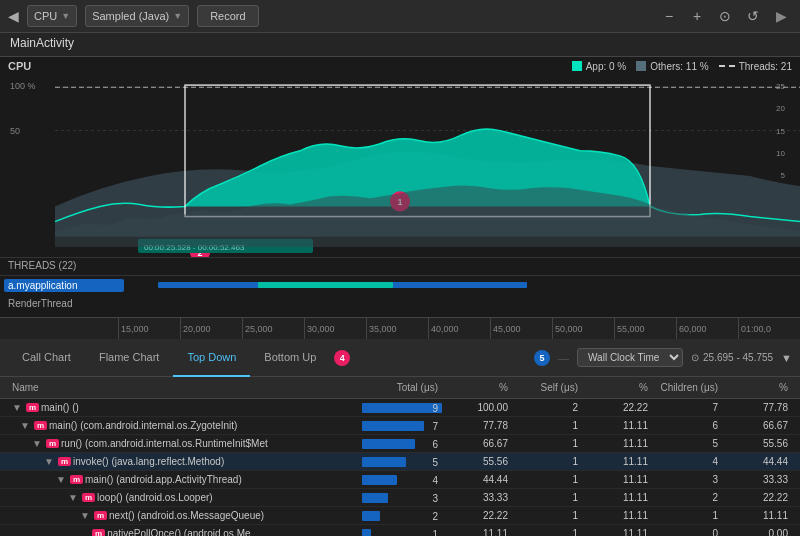 Image resolution: width=800 pixels, height=536 pixels. Describe the element at coordinates (259, 329) in the screenshot. I see `ruler-label-2: 25,000` at that location.